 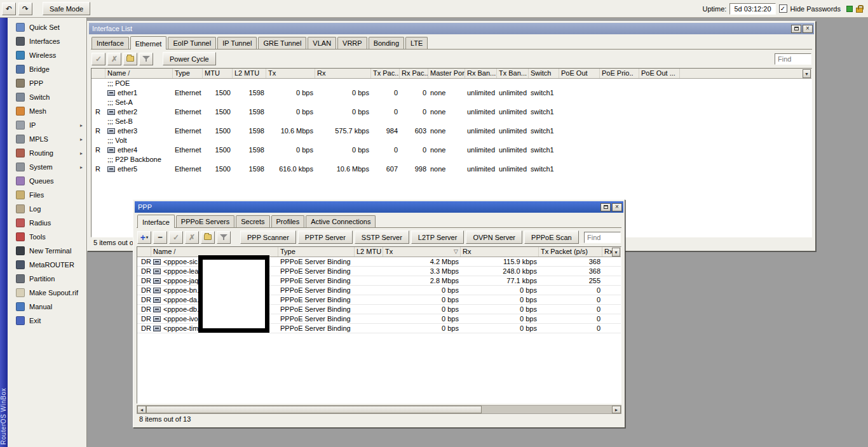 What do you see at coordinates (552, 237) in the screenshot?
I see `pppoe-scan-button: PPPoE Scan` at bounding box center [552, 237].